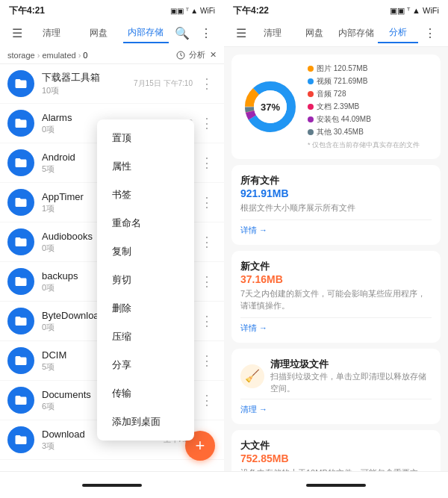 The width and height of the screenshot is (448, 498). What do you see at coordinates (214, 55) in the screenshot?
I see `close-icon: ✕` at bounding box center [214, 55].